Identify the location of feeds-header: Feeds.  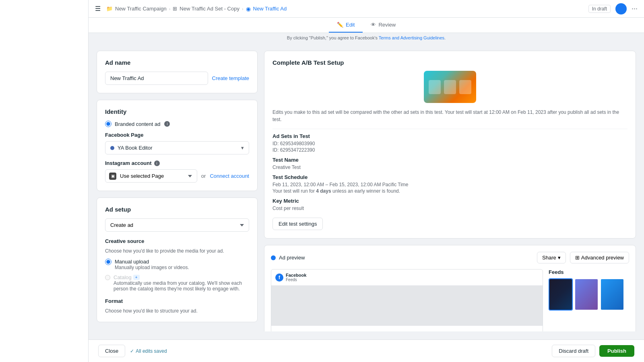
(589, 272).